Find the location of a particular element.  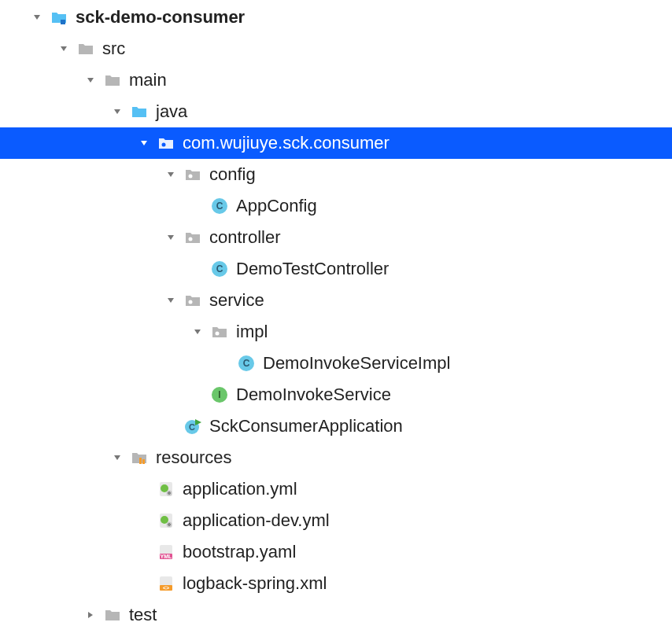

node-label: impl is located at coordinates (252, 332).